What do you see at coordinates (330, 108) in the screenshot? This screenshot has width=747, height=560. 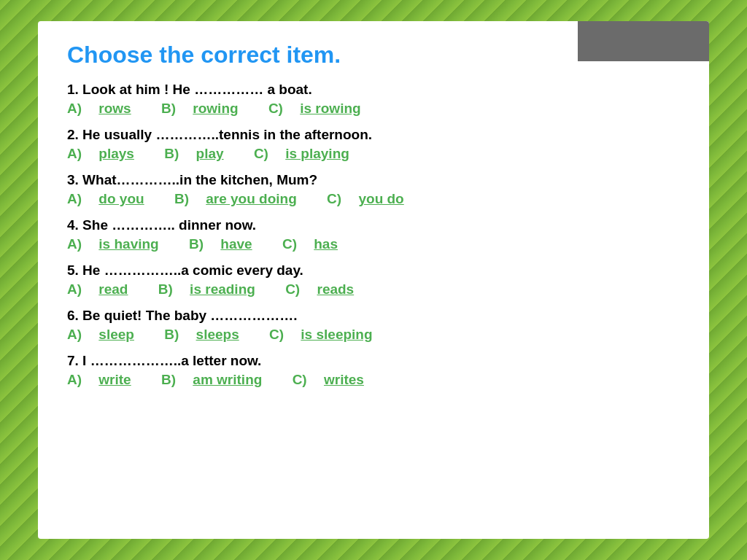 I see `q1-c-option: is rowing` at bounding box center [330, 108].